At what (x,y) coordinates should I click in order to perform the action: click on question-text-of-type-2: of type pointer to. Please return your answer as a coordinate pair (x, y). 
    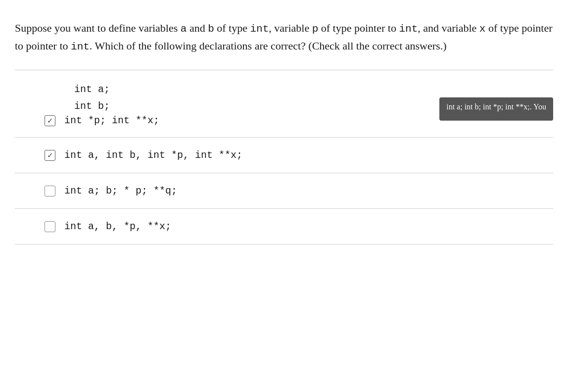
    Looking at the image, I should click on (358, 28).